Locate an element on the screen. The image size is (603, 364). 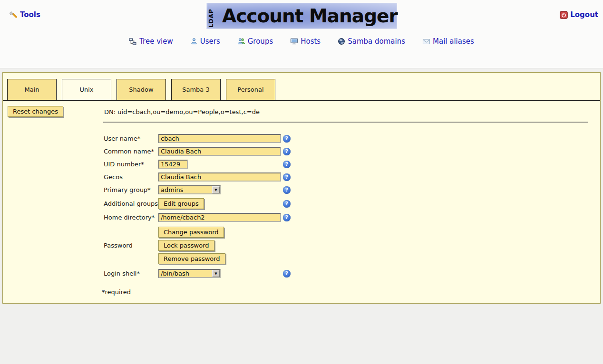
common-name-label: Common name* is located at coordinates (131, 151).